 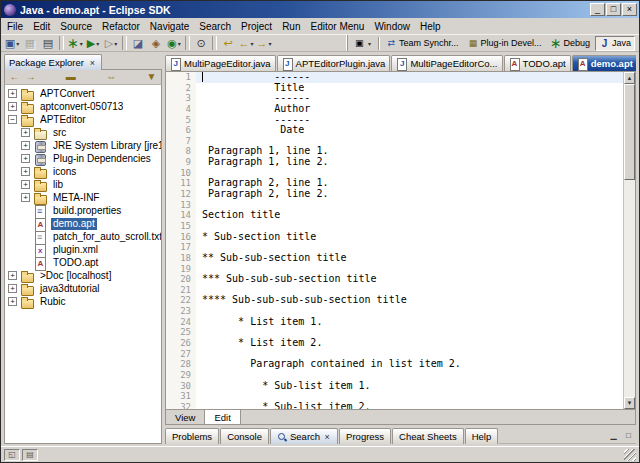 I want to click on run-button: ▶, so click(x=93, y=43).